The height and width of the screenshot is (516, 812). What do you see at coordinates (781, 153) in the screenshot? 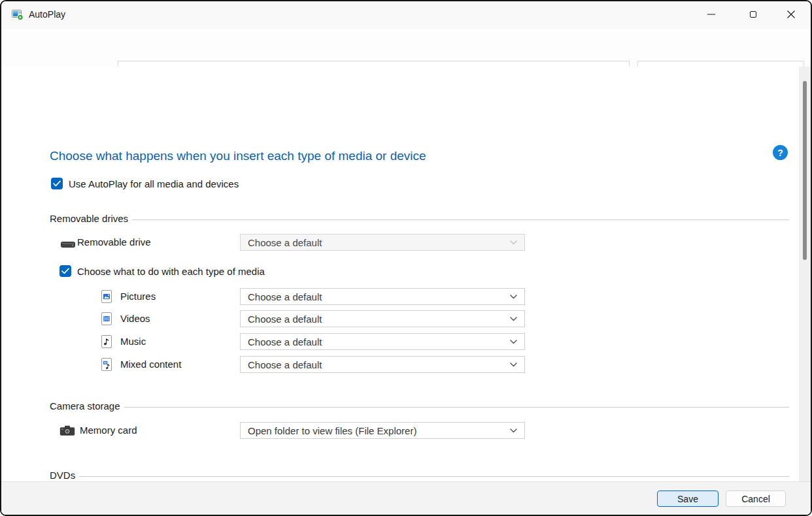
I see `help-icon: ?` at bounding box center [781, 153].